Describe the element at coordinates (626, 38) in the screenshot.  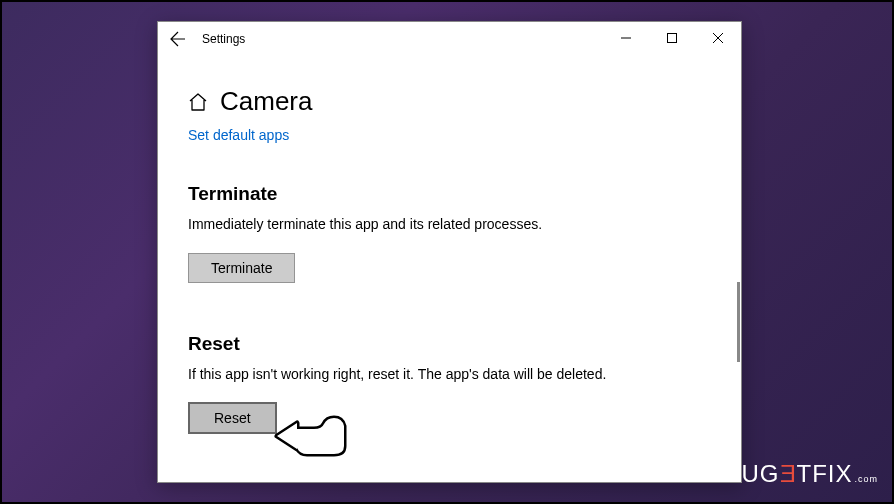
I see `minimize-button` at that location.